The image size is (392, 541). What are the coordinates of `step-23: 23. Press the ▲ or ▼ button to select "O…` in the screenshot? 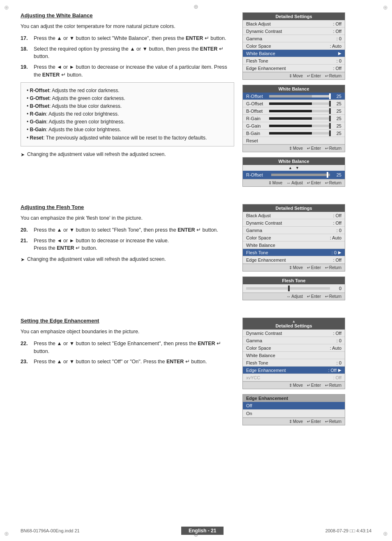 It's located at (127, 362).